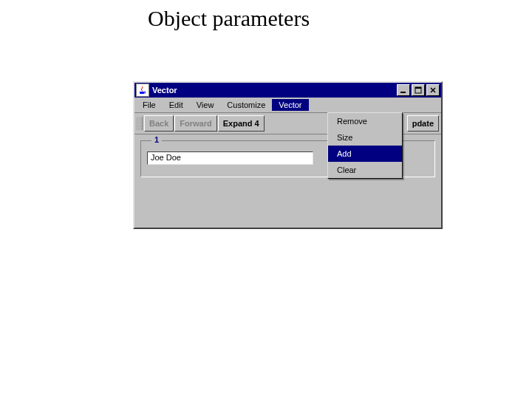  What do you see at coordinates (365, 121) in the screenshot?
I see `menu-item-remove: Remove` at bounding box center [365, 121].